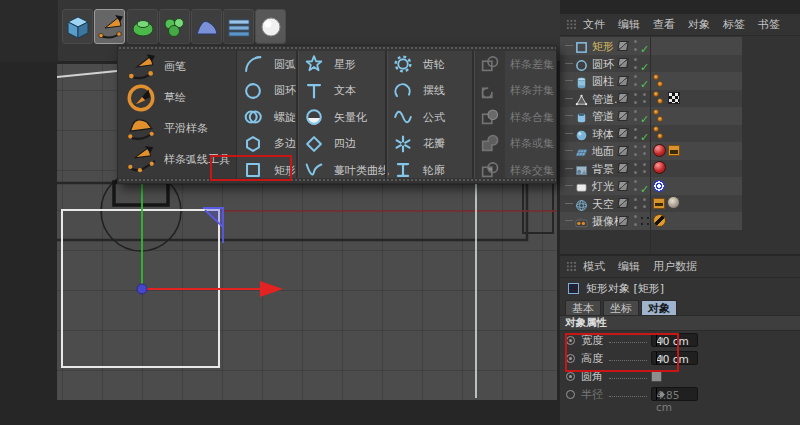 The width and height of the screenshot is (800, 425). I want to click on menu-item-vectorize: 矢量化, so click(343, 118).